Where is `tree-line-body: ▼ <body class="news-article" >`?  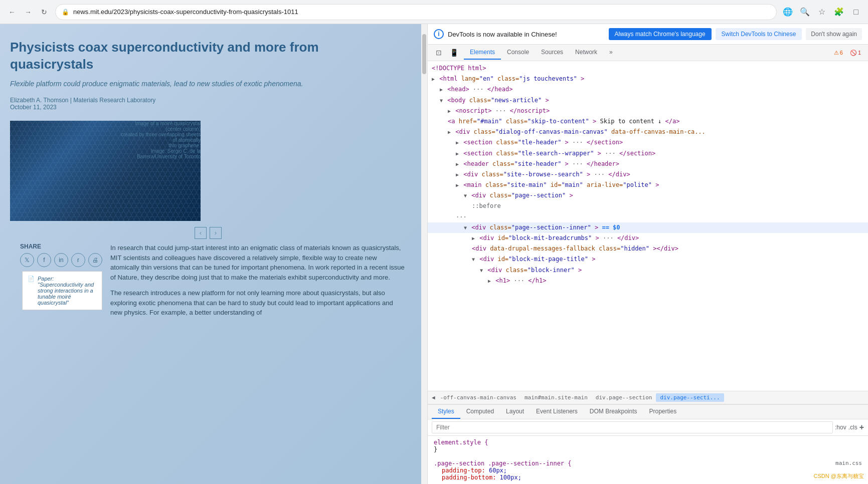 tree-line-body: ▼ <body class="news-article" > is located at coordinates (648, 100).